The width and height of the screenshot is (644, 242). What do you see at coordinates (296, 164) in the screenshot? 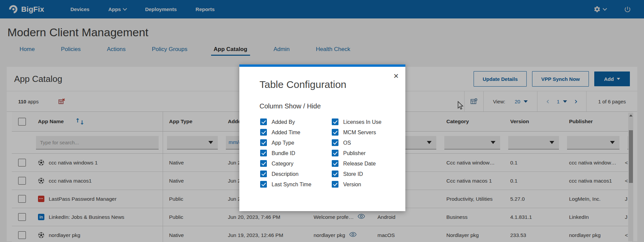
I see `column-toggle-category: Category` at bounding box center [296, 164].